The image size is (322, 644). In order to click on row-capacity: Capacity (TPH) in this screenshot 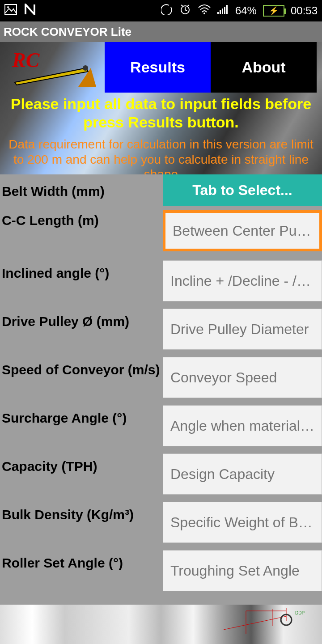, I will do `click(161, 480)`.